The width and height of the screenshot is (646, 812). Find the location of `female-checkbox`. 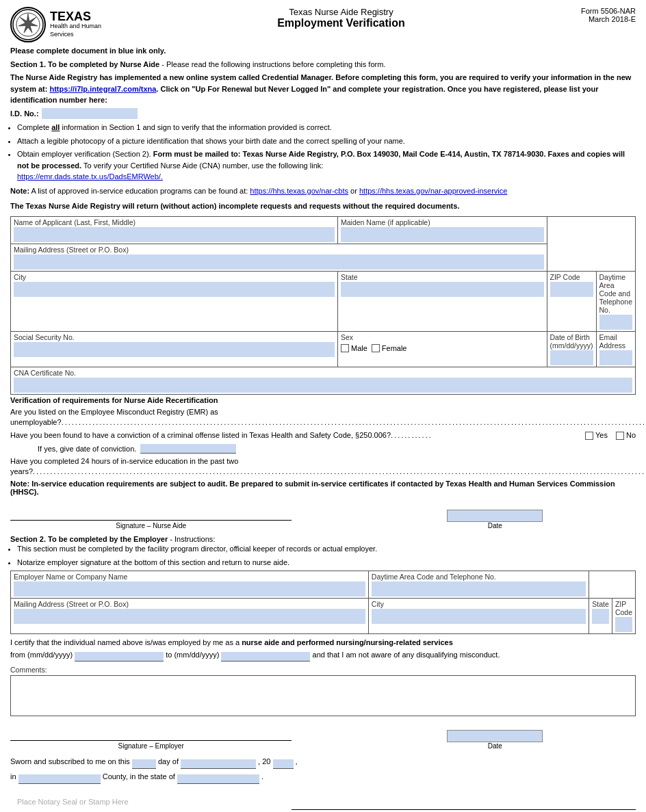

female-checkbox is located at coordinates (376, 348).